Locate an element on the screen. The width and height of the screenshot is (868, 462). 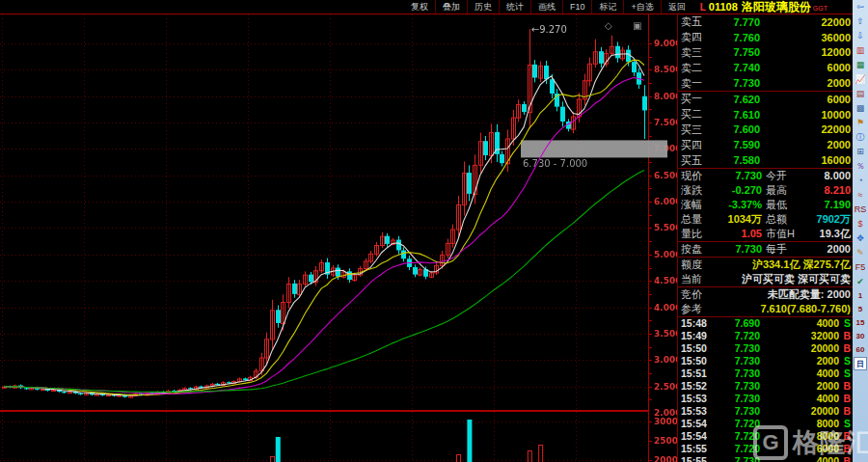
toolbar-button-历史: 历史 is located at coordinates (482, 7).